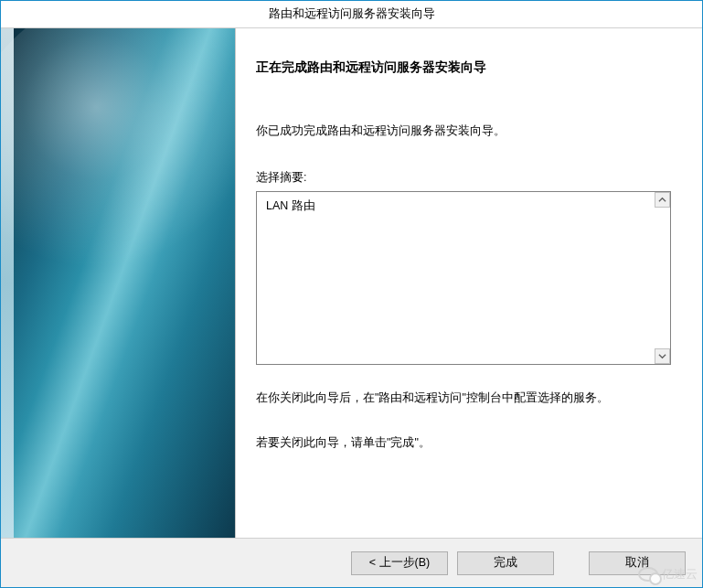  What do you see at coordinates (637, 563) in the screenshot?
I see `cancel-button: 取消` at bounding box center [637, 563].